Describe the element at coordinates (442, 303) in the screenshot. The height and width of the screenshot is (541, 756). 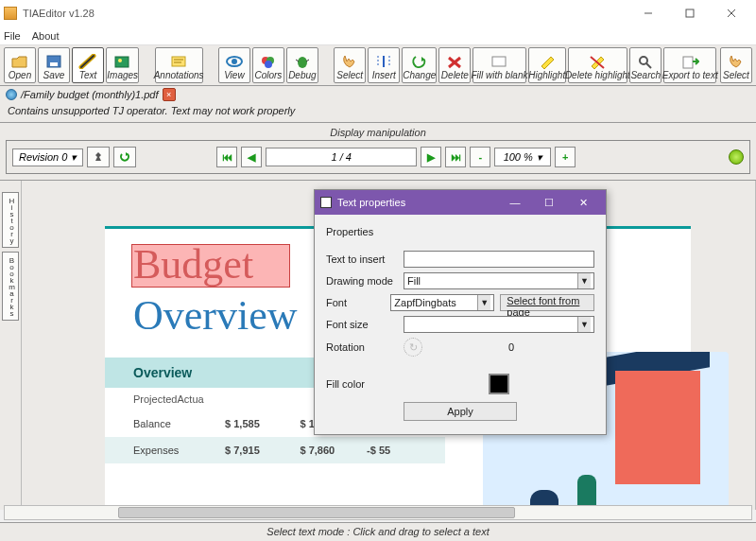
I see `font-dropdown: ZapfDingbats▼` at that location.